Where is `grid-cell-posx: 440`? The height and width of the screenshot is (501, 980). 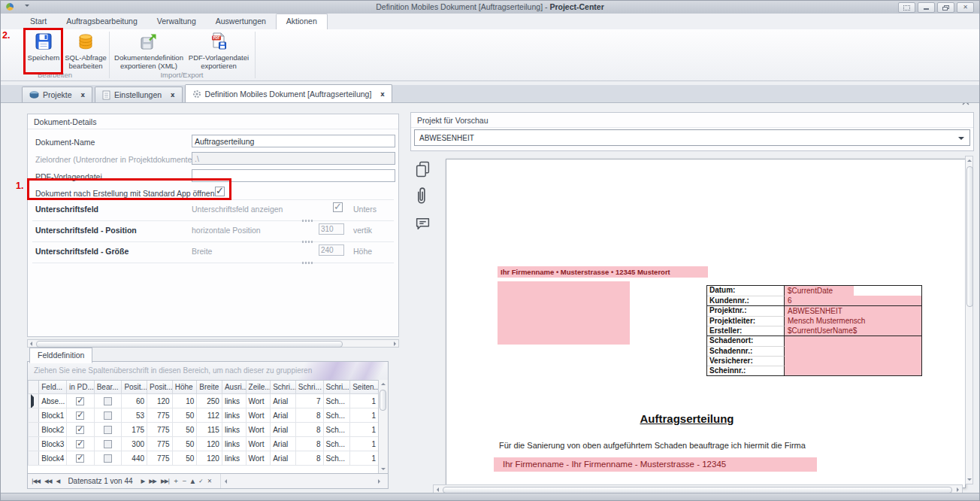 grid-cell-posx: 440 is located at coordinates (135, 459).